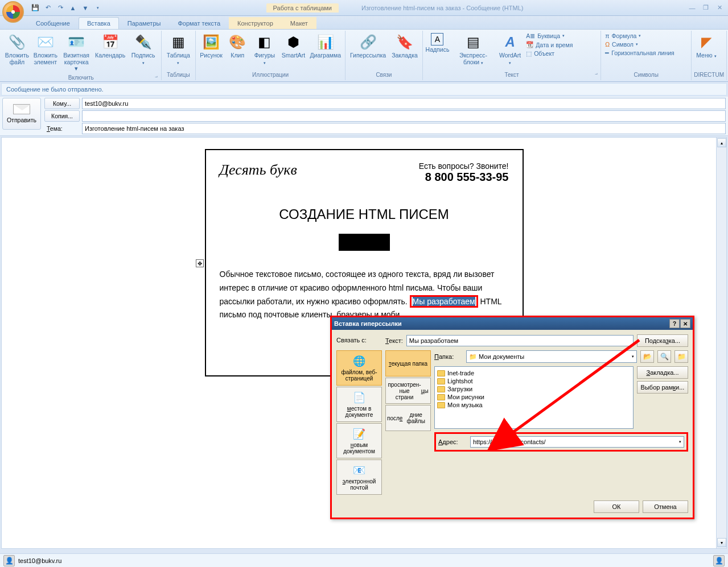  What do you see at coordinates (561, 36) in the screenshot?
I see `dropcap-button: A≣ Буквица ▾` at bounding box center [561, 36].